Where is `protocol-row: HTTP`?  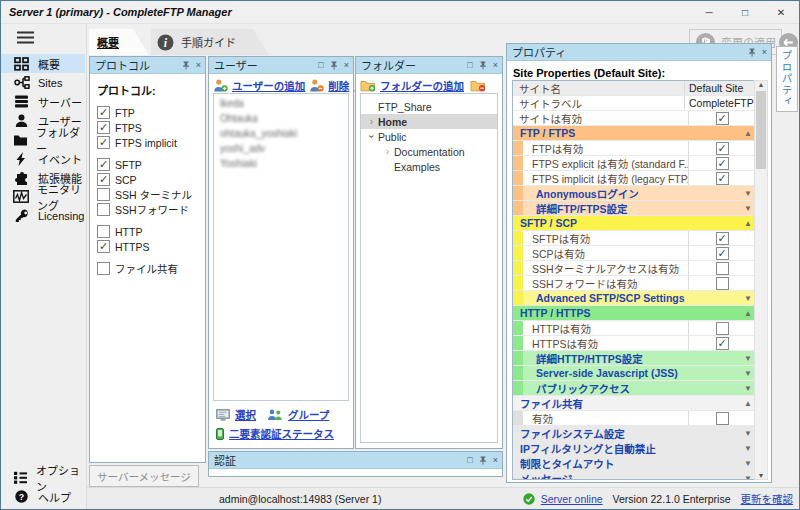 protocol-row: HTTP is located at coordinates (148, 232).